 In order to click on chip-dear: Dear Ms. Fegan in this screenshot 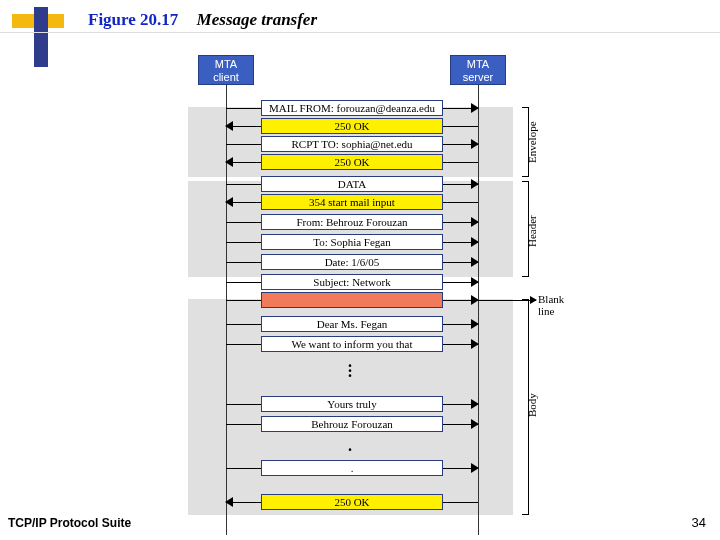, I will do `click(352, 324)`.